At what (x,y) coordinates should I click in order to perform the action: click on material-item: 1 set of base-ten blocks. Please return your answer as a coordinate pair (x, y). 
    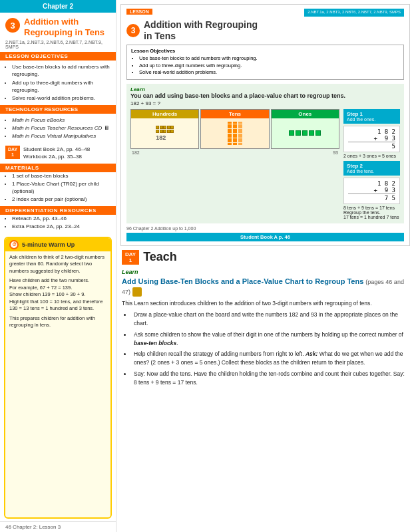
    Looking at the image, I should click on (61, 176).